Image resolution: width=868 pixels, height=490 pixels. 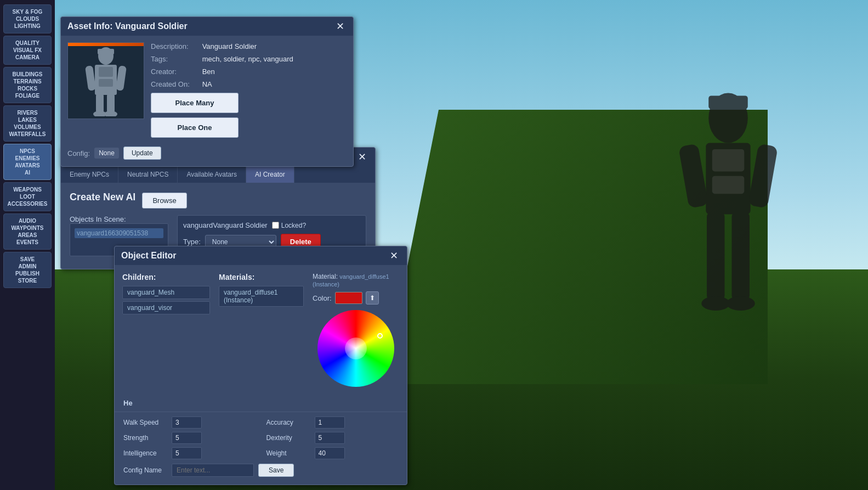 I want to click on save-button: Save, so click(x=276, y=470).